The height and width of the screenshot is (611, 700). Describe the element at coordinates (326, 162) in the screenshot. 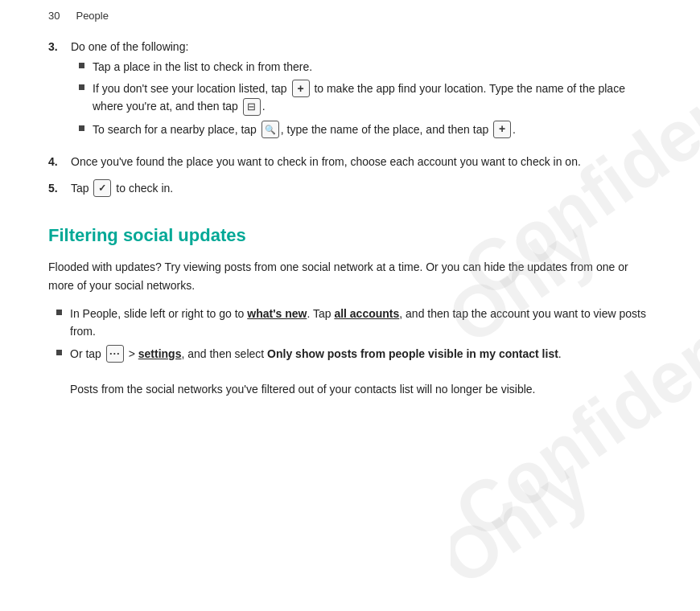

I see `step-4-text: Once you've found the place you want to …` at that location.